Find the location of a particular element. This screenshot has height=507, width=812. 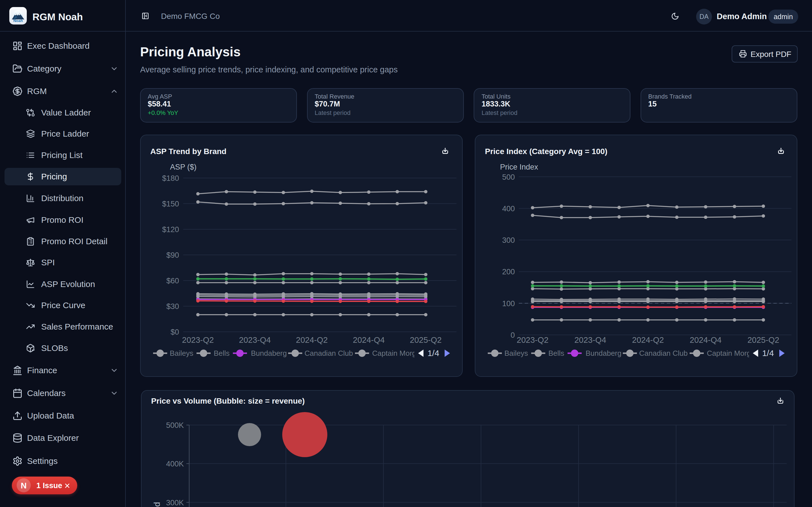

svg-text: 300K is located at coordinates (175, 503).